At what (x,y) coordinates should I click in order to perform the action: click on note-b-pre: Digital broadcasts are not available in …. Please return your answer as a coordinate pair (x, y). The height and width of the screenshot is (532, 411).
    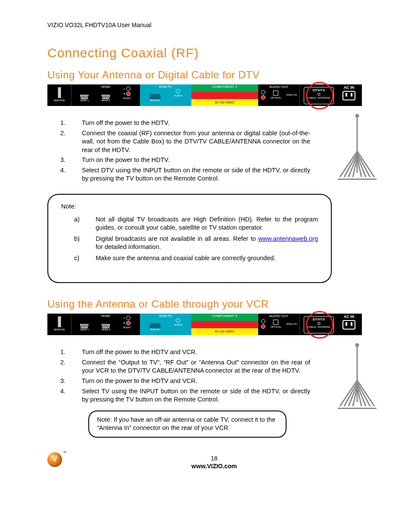
    Looking at the image, I should click on (177, 239).